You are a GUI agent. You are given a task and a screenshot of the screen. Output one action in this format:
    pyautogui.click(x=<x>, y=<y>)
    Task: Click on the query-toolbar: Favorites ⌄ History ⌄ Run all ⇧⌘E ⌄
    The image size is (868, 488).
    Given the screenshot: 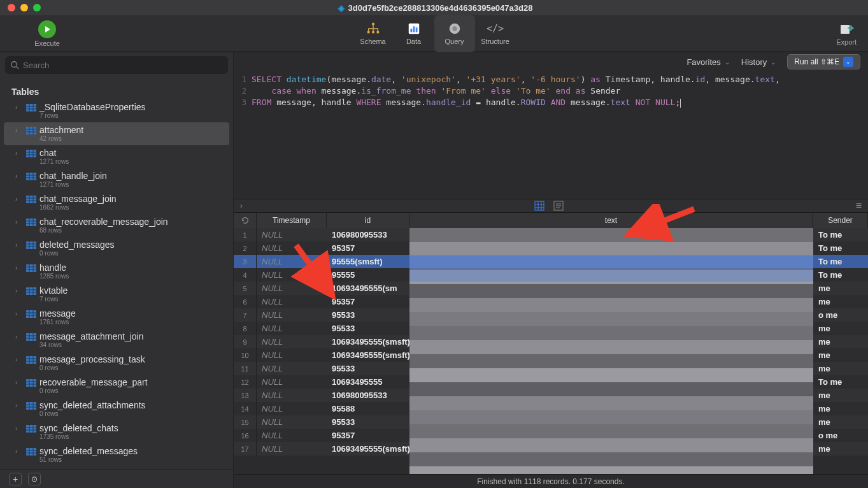 What is the action you would take?
    pyautogui.click(x=551, y=62)
    